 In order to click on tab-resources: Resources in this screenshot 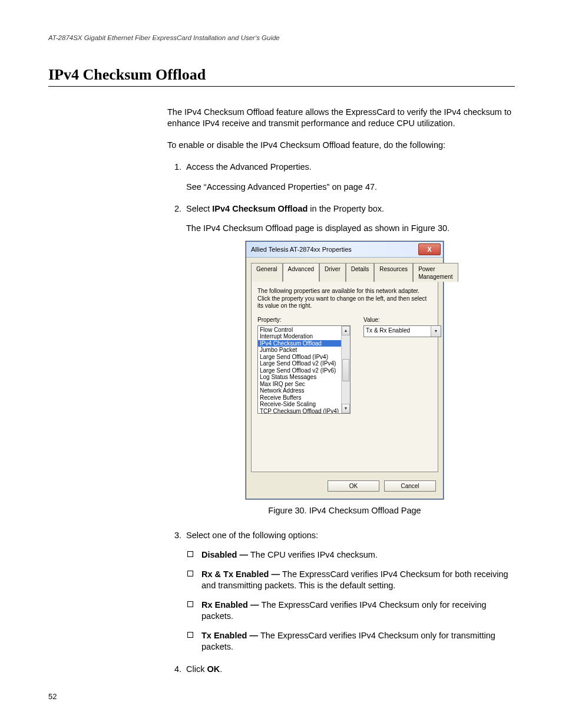, I will do `click(394, 272)`.